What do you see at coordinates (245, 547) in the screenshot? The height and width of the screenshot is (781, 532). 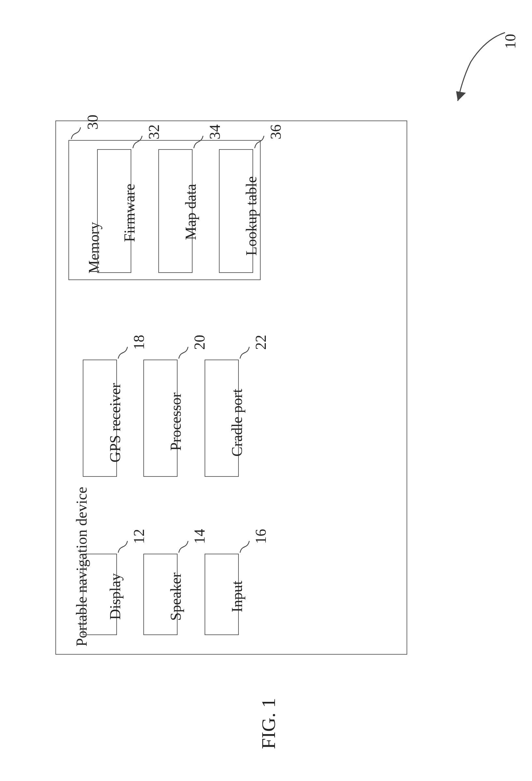 I see `leader-input` at bounding box center [245, 547].